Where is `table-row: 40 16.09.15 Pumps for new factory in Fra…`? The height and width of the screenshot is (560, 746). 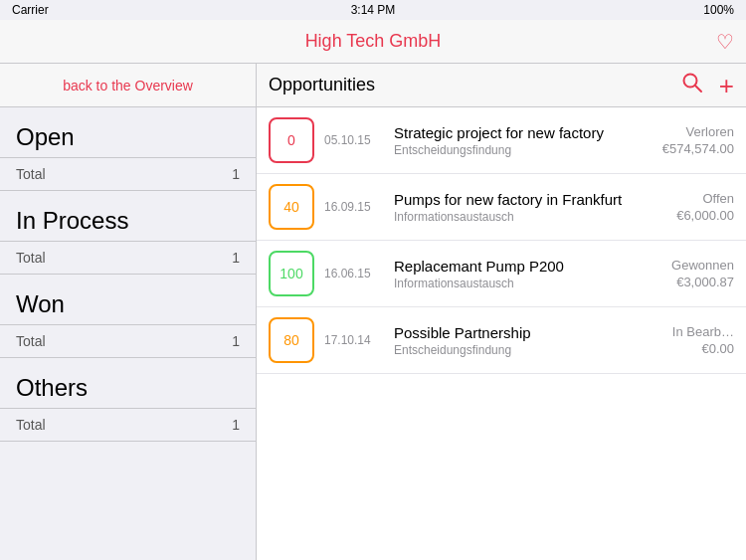 table-row: 40 16.09.15 Pumps for new factory in Fra… is located at coordinates (501, 207).